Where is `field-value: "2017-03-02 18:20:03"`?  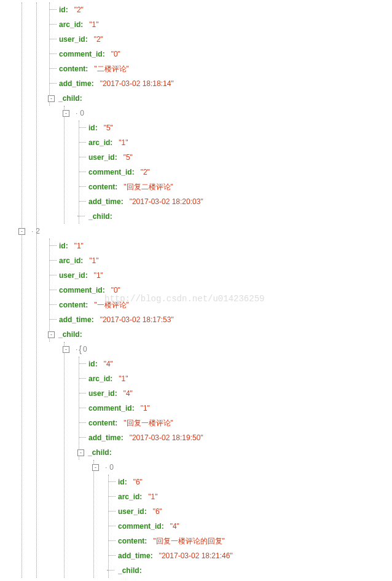 field-value: "2017-03-02 18:20:03" is located at coordinates (167, 202).